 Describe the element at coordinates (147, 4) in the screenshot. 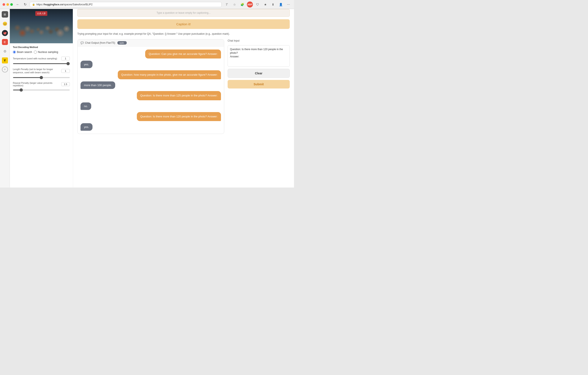

I see `browser-chrome: ← ↻ 🔒 https://huggingface.co/spaces/Sale…` at that location.